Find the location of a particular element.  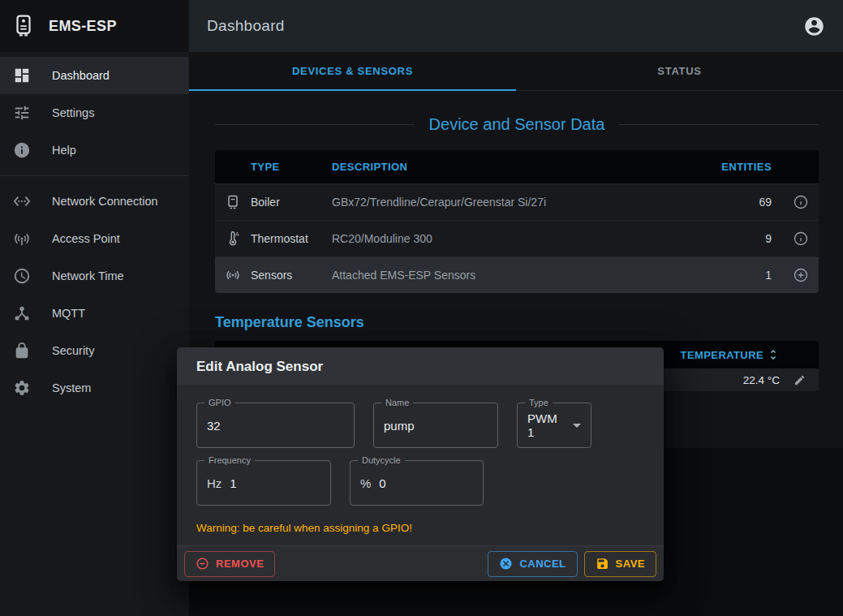

cancel-button-label: CANCEL is located at coordinates (542, 563).